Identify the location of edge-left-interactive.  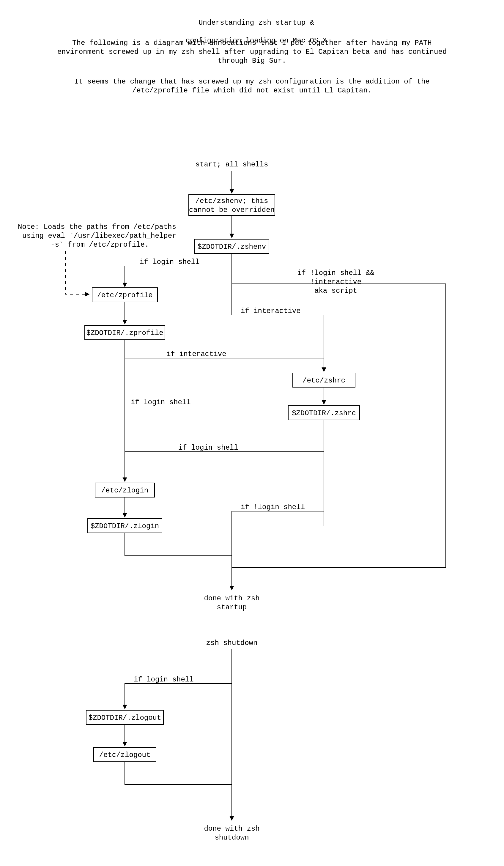
(224, 365).